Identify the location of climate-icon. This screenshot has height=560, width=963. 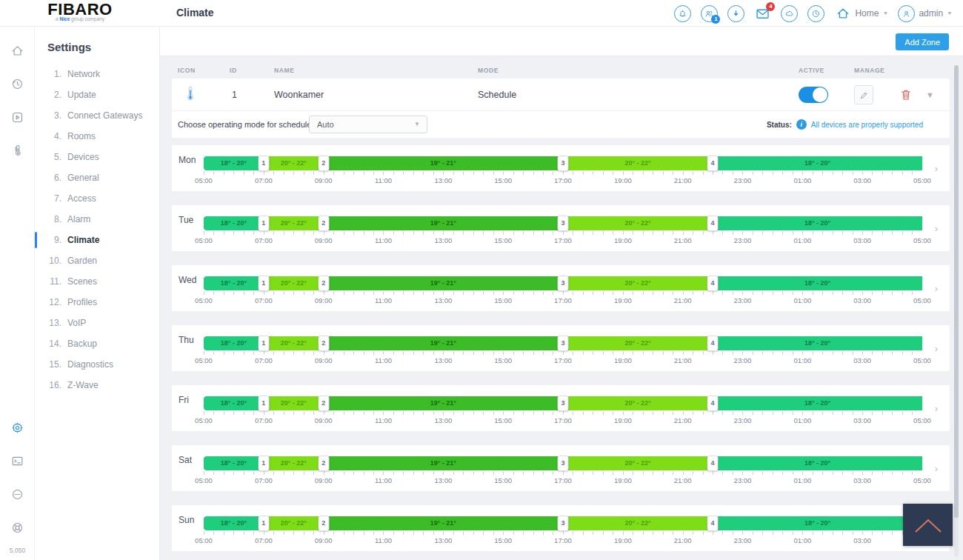
(18, 150).